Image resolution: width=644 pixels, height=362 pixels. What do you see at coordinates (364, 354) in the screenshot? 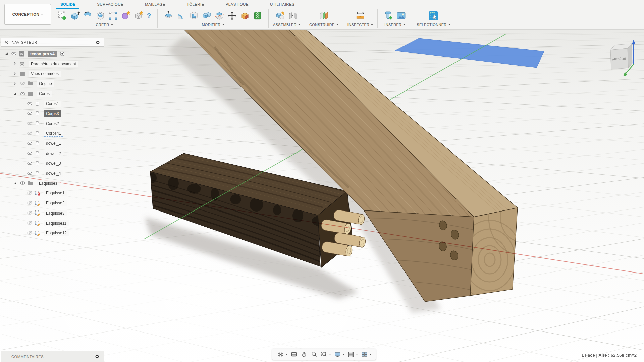
I see `viewports-icon` at bounding box center [364, 354].